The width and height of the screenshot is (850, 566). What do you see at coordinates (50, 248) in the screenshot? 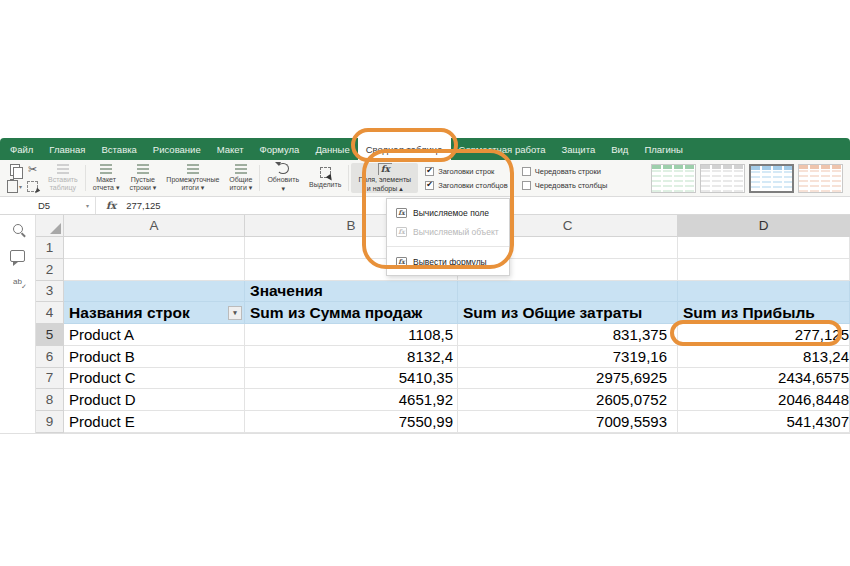
I see `row-header-1: 1` at bounding box center [50, 248].